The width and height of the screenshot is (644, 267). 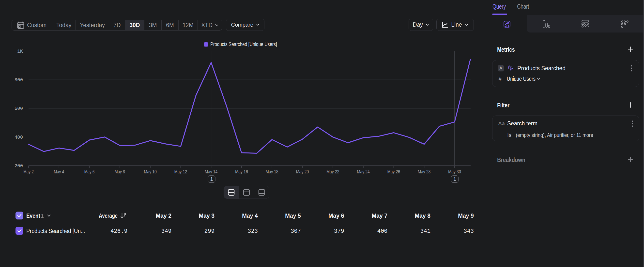 What do you see at coordinates (20, 52) in the screenshot?
I see `svg-text: 1K` at bounding box center [20, 52].